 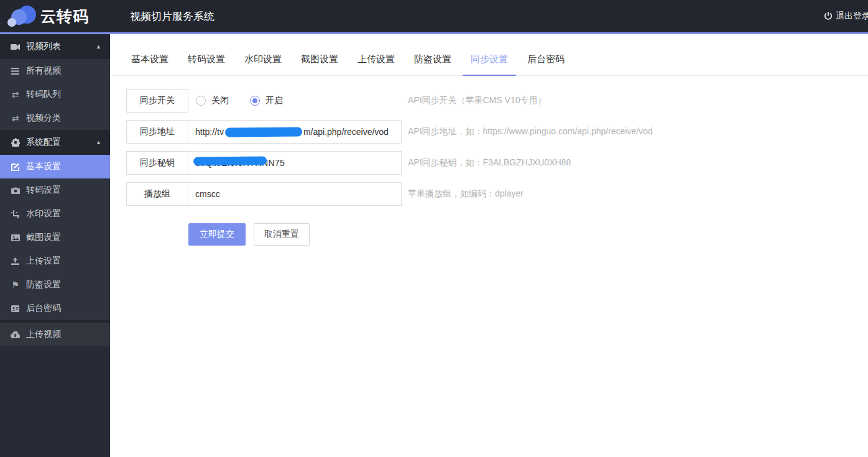 I want to click on radio-on, so click(x=255, y=101).